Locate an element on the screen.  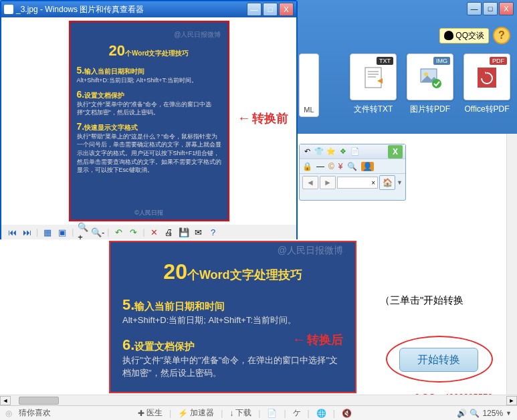
page-icon: 📄 is located at coordinates (355, 152).